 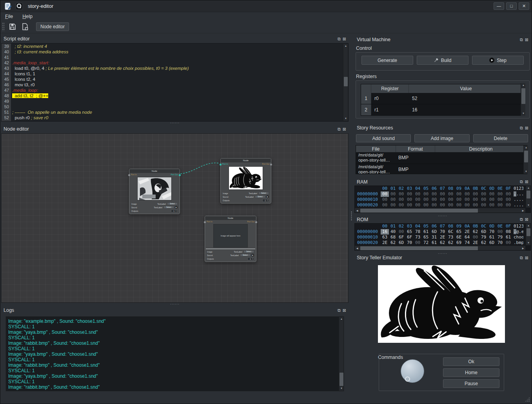 I want to click on registers-row: 2r116, so click(x=442, y=110).